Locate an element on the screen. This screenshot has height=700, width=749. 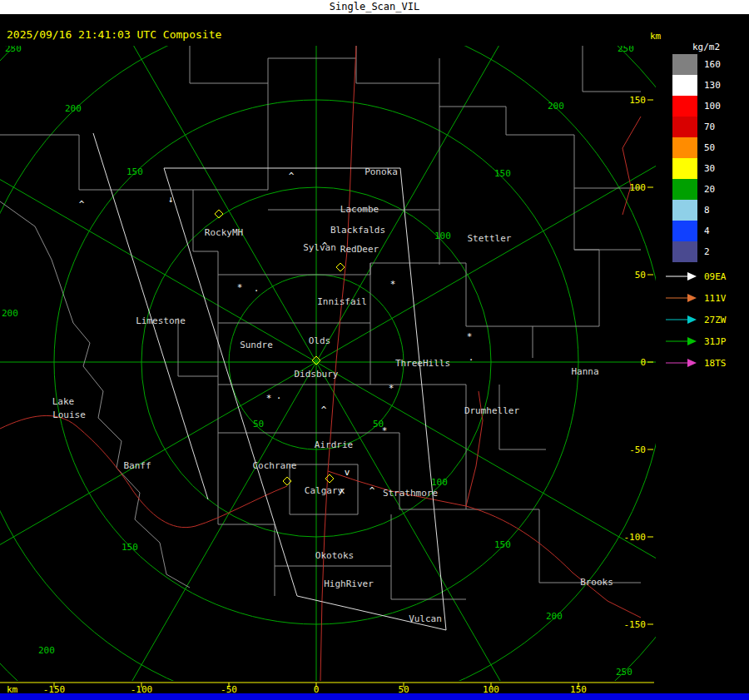
y-tick-label: 0 is located at coordinates (642, 363).